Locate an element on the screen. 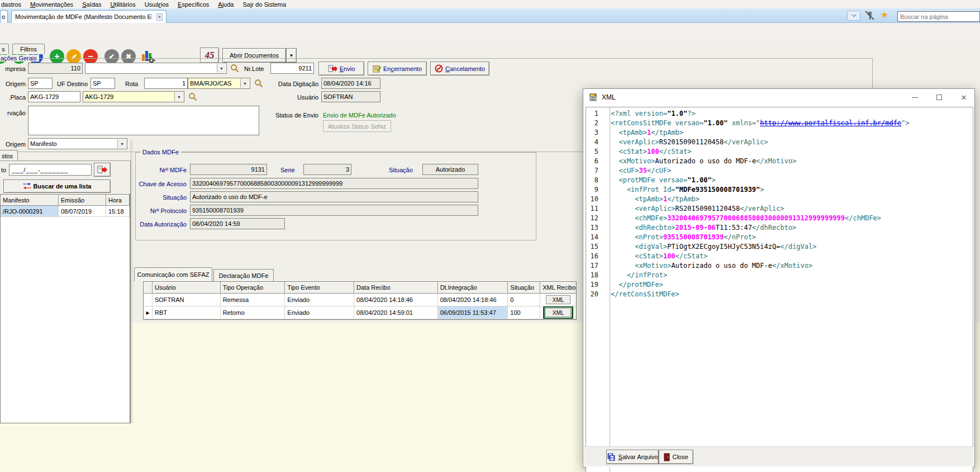 The image size is (980, 472). tab-movimentacao-mdfe: Movimentação de MDFe (Manifesto Document… is located at coordinates (89, 17).